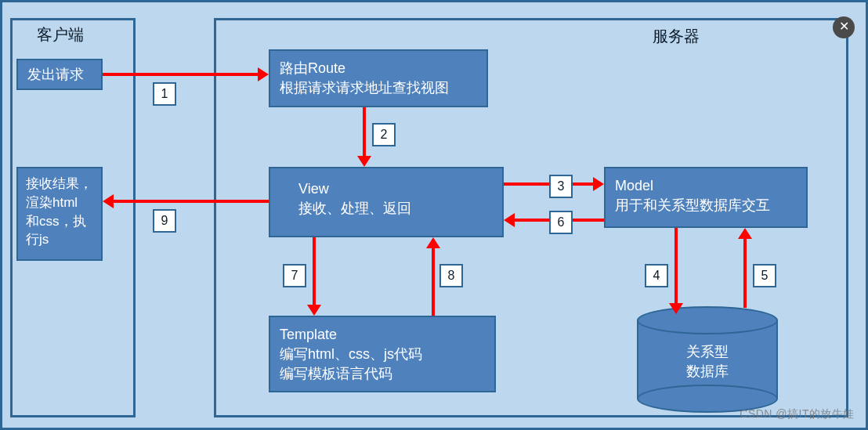 Image resolution: width=868 pixels, height=430 pixels. Describe the element at coordinates (263, 74) in the screenshot. I see `arrow-1-head` at that location.